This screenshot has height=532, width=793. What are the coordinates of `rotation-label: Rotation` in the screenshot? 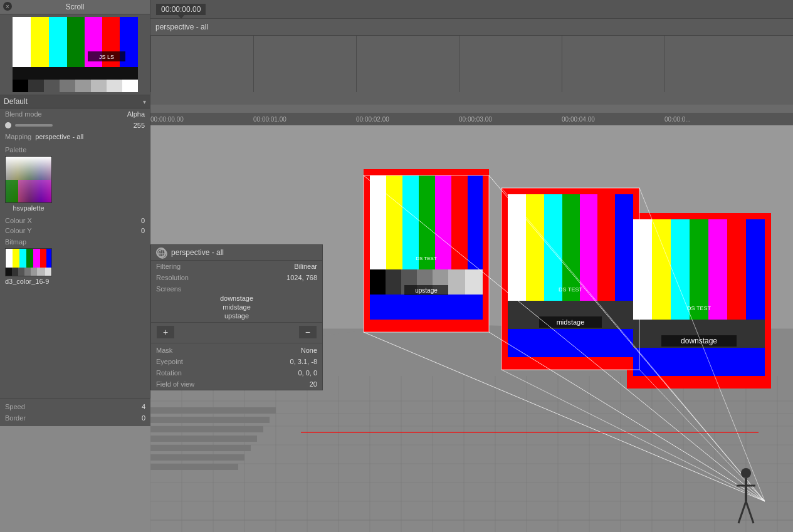 It's located at (169, 373).